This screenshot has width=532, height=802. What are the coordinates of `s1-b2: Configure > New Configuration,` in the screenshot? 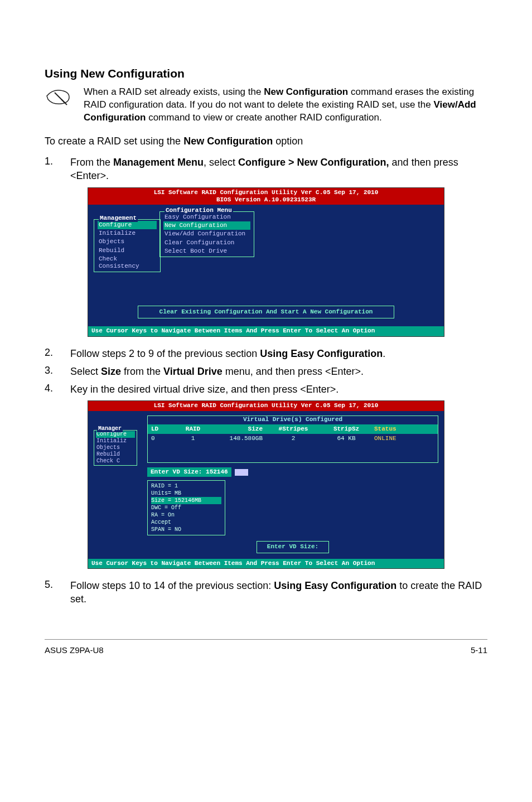 It's located at (313, 162).